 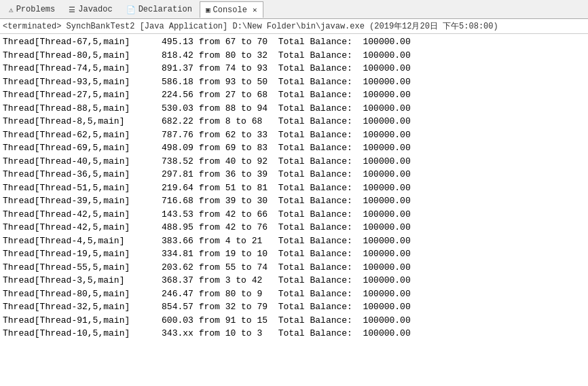 I want to click on console-line: Thread[Thread-10,5,main] 343.xx from 10 …, so click(x=294, y=334).